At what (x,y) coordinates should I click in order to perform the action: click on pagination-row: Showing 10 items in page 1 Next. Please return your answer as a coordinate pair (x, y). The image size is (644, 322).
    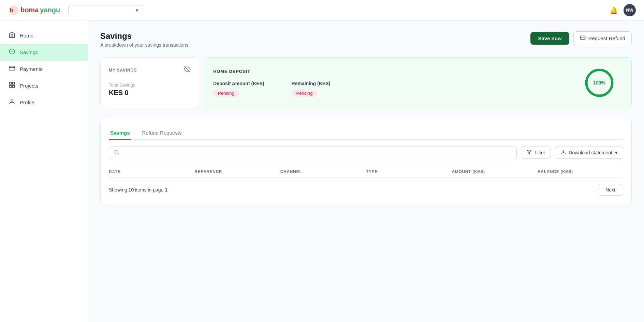
    Looking at the image, I should click on (366, 190).